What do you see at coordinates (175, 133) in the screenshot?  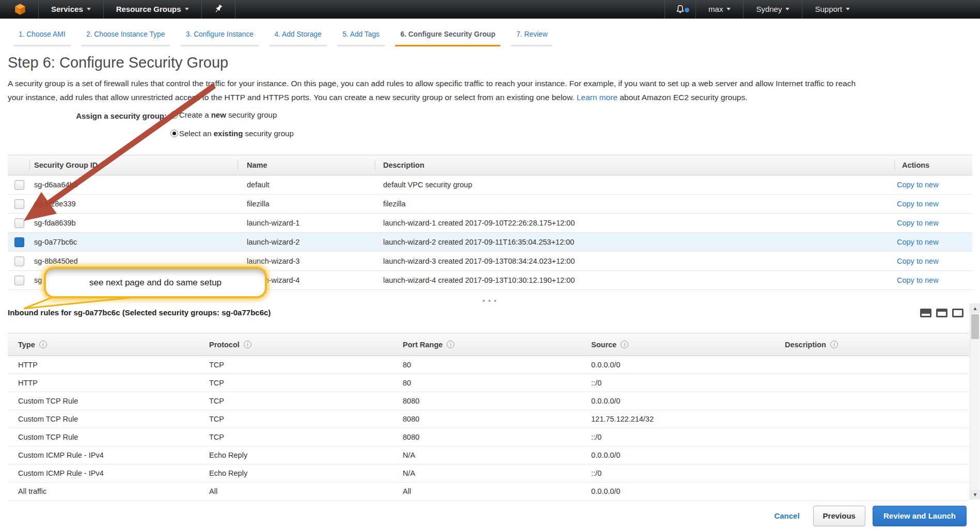 I see `radio-checked-icon` at bounding box center [175, 133].